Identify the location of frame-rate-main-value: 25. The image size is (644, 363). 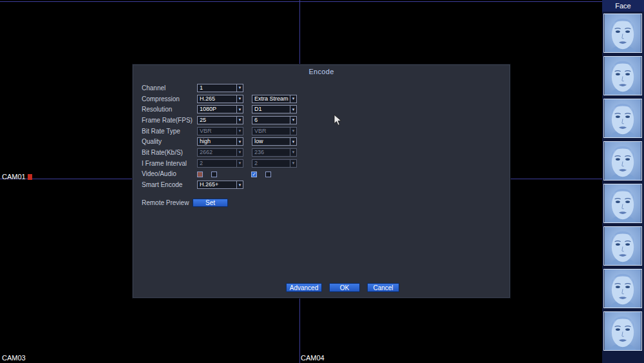
(217, 120).